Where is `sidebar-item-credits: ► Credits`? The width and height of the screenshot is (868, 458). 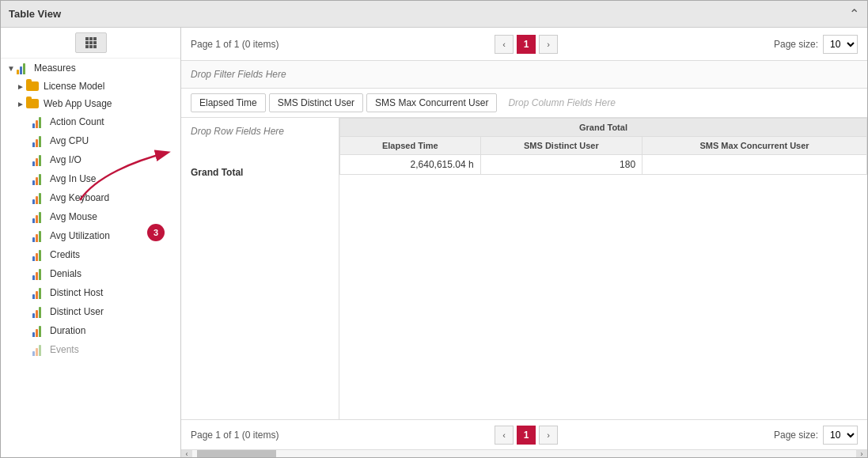
sidebar-item-credits: ► Credits is located at coordinates (90, 255).